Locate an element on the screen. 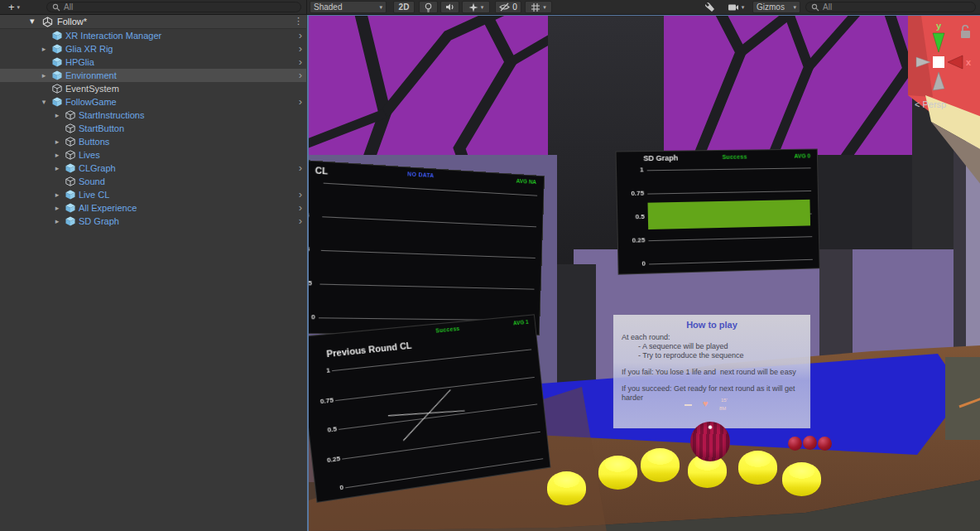 The width and height of the screenshot is (980, 531). neg-x-axis-cone is located at coordinates (924, 62).